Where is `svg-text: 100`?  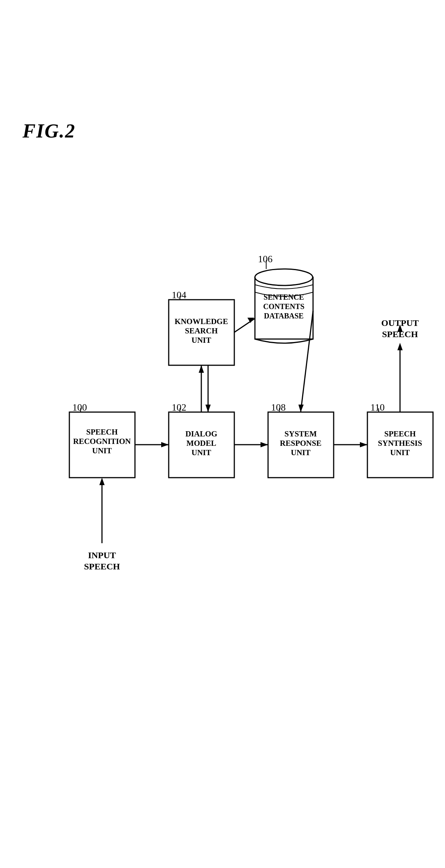
svg-text: 100 is located at coordinates (79, 408).